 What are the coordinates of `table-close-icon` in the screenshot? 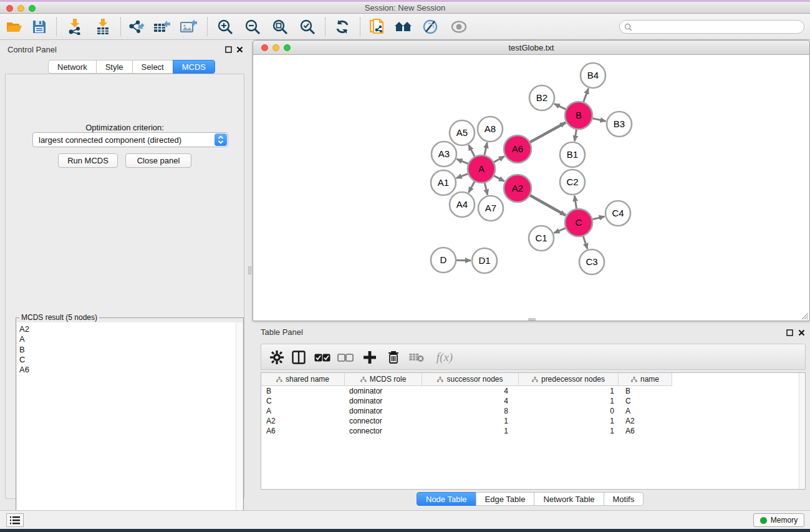 It's located at (801, 332).